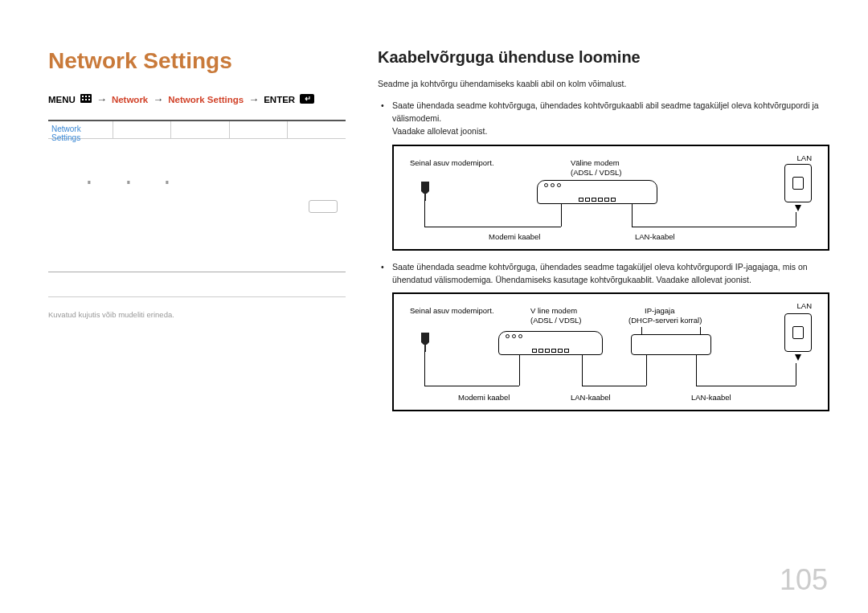  What do you see at coordinates (86, 100) in the screenshot?
I see `menu-grid-icon` at bounding box center [86, 100].